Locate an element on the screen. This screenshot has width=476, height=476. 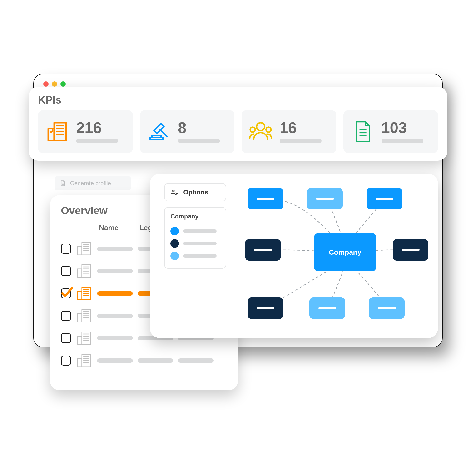
kpi-value: 103 is located at coordinates (406, 128).